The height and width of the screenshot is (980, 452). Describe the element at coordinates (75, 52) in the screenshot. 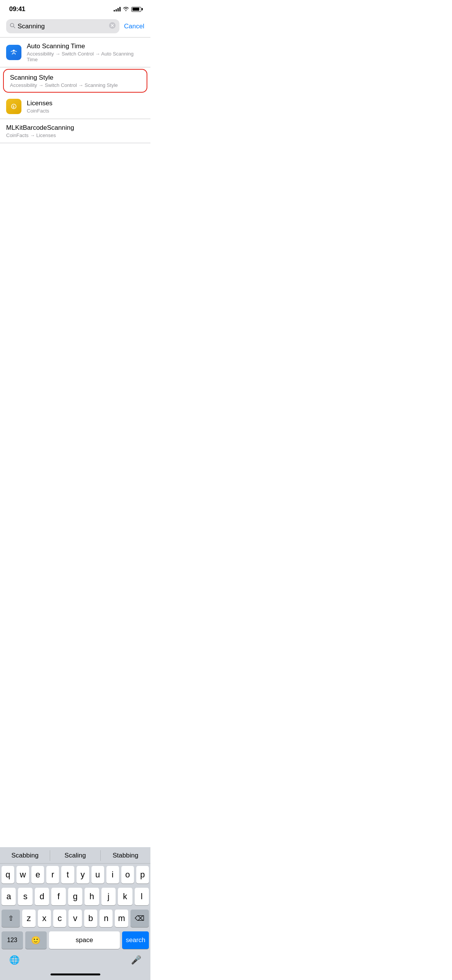

I see `result-item-auto-scanning-time: Auto Scanning Time Accessibility → Switc…` at that location.